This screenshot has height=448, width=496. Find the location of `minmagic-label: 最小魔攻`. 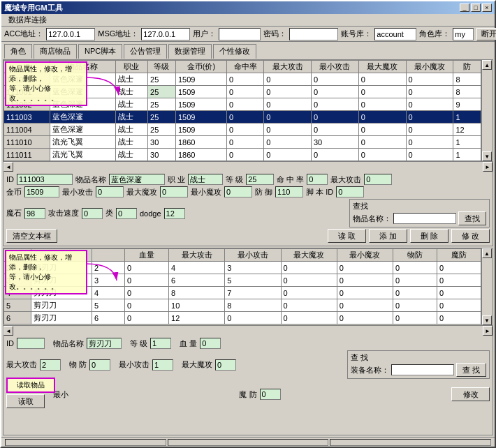

minmagic-label: 最小魔攻 is located at coordinates (206, 193).